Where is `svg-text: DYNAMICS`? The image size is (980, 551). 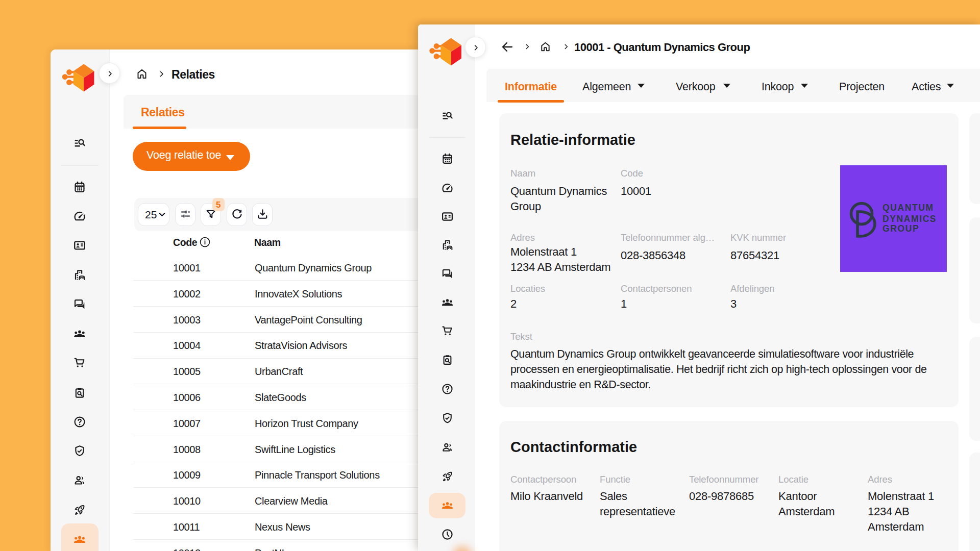 svg-text: DYNAMICS is located at coordinates (910, 219).